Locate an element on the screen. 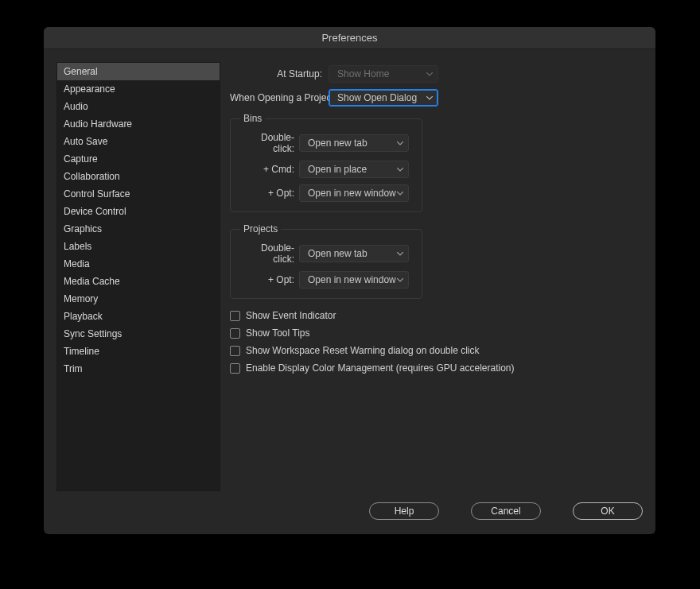 This screenshot has width=700, height=589. dropdown-value: Show Open Dialog is located at coordinates (377, 98).